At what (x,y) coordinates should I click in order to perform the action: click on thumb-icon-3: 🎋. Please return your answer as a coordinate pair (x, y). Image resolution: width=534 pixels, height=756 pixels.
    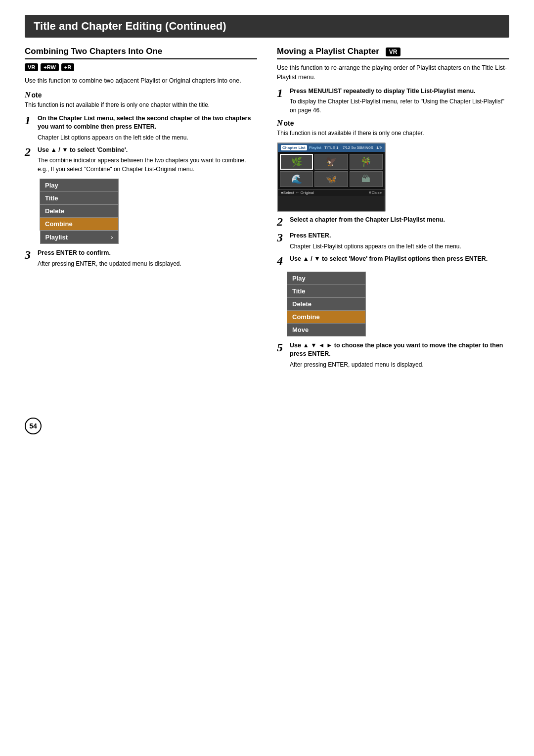
    Looking at the image, I should click on (366, 162).